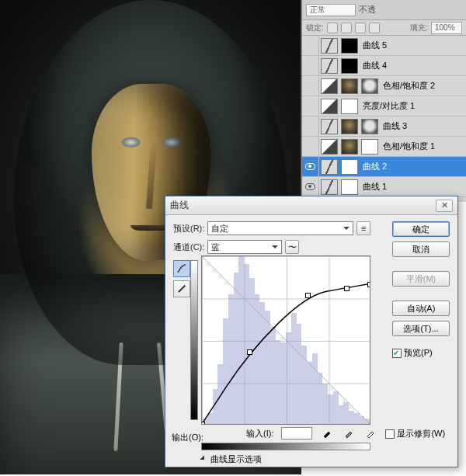 This screenshot has width=466, height=476. I want to click on input-value, so click(297, 433).